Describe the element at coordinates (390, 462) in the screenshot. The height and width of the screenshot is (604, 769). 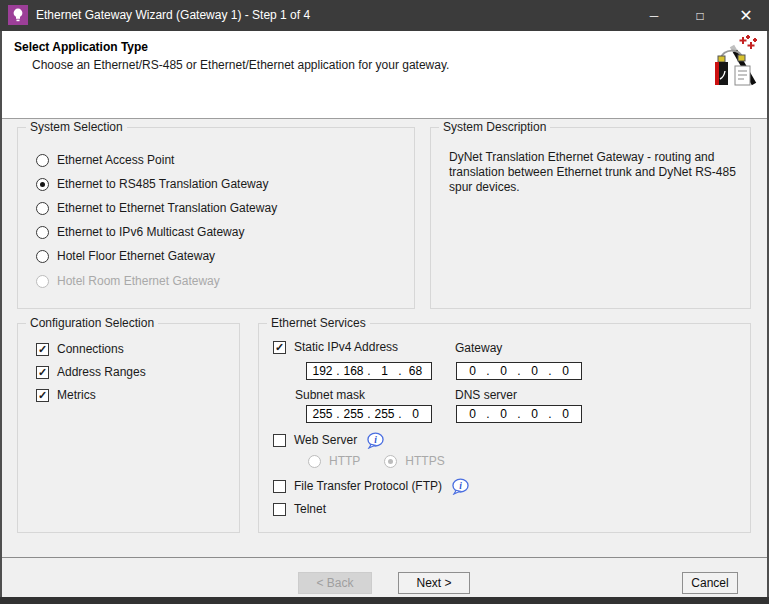
I see `https-radio-button` at that location.